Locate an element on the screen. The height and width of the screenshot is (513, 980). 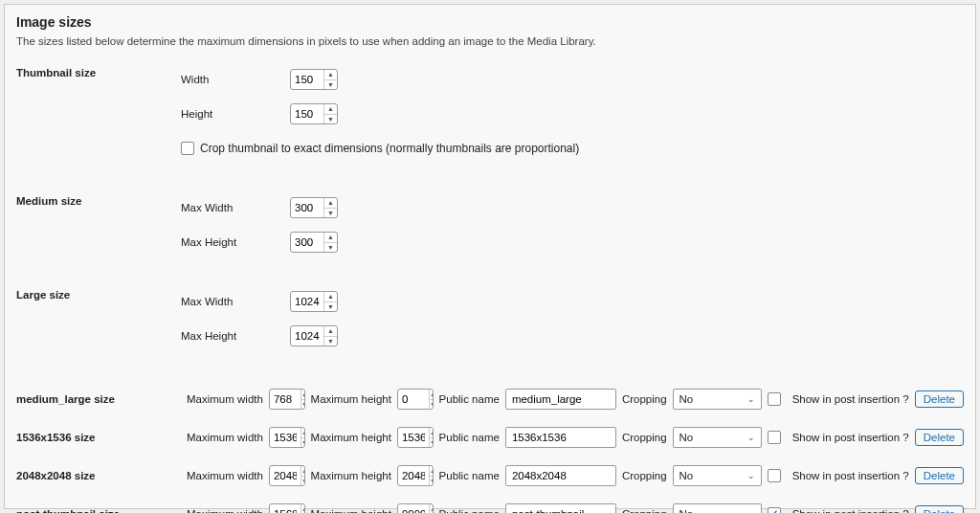
custom-size-row: 2048x2048 sizeMaximum width▲▼Maximum hei… is located at coordinates (490, 476).